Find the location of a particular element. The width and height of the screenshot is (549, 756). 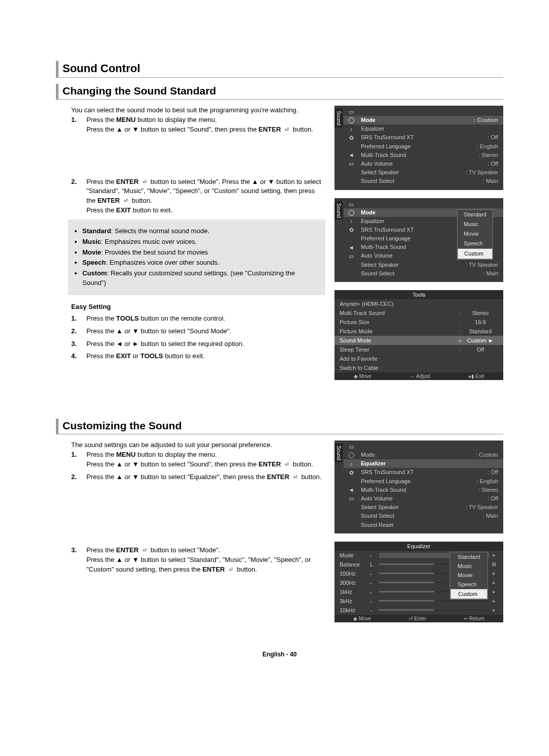

heading-changing: Changing the Sound Standard is located at coordinates (283, 91).